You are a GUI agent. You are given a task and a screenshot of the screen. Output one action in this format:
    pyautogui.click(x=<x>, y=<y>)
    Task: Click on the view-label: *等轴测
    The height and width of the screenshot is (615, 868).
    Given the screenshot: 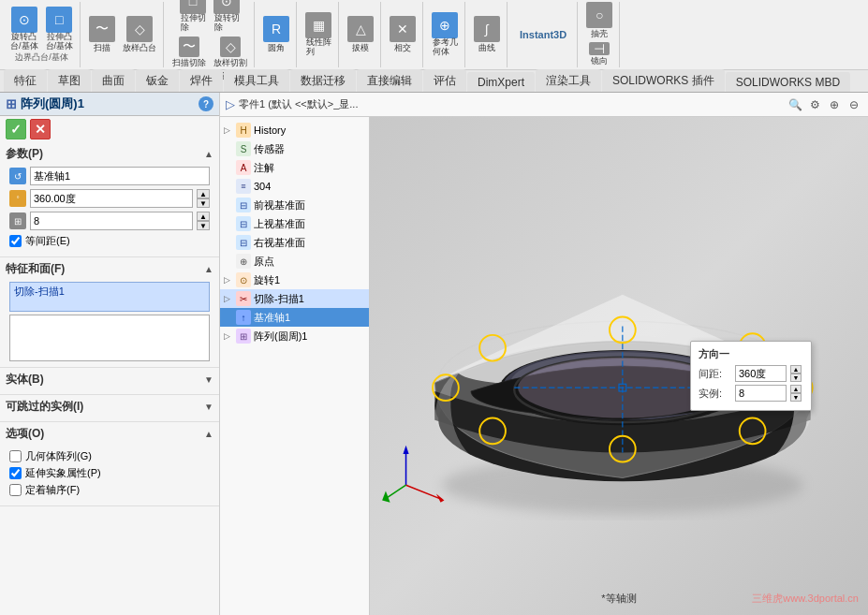 What is the action you would take?
    pyautogui.click(x=618, y=599)
    